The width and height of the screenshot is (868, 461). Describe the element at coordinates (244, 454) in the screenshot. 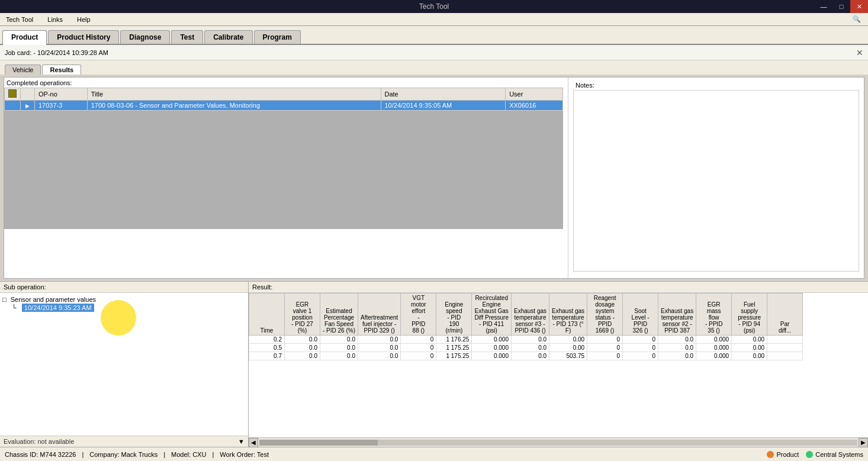

I see `status-work-order: Work Order: Test` at that location.